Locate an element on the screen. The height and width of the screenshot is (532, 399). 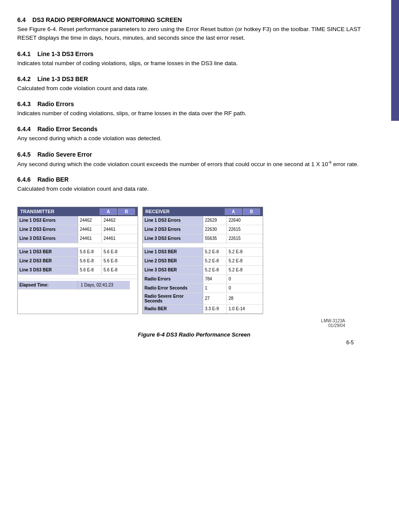
table-row: Radio Severe Error Seconds 27 28 is located at coordinates (203, 299).